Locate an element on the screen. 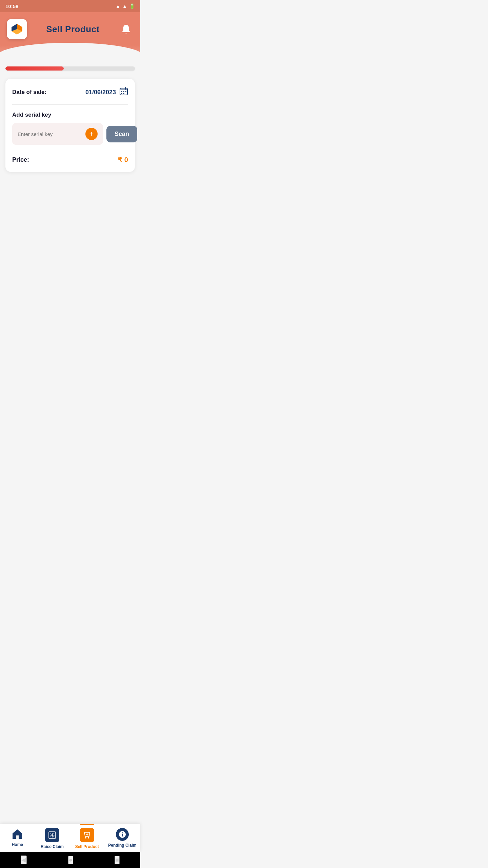 This screenshot has width=488, height=868. serial-key-input-row: + Scan is located at coordinates (70, 134).